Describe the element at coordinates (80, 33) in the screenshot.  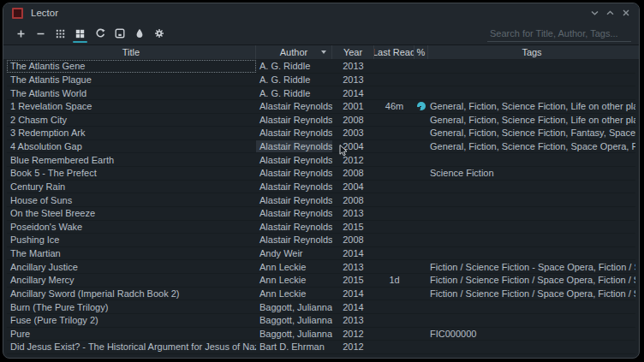
I see `table-view-button` at that location.